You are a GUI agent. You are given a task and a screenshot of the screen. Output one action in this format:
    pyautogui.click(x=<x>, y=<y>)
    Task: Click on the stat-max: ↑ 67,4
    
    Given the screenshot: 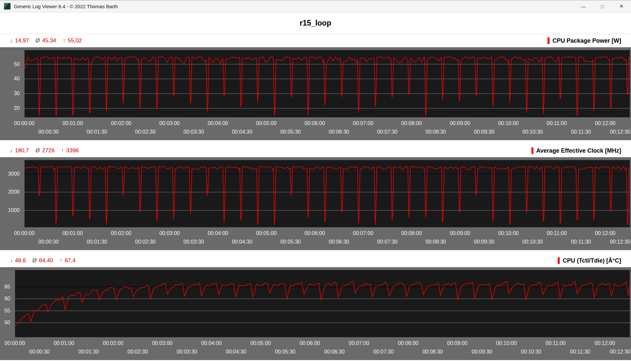 What is the action you would take?
    pyautogui.click(x=68, y=261)
    